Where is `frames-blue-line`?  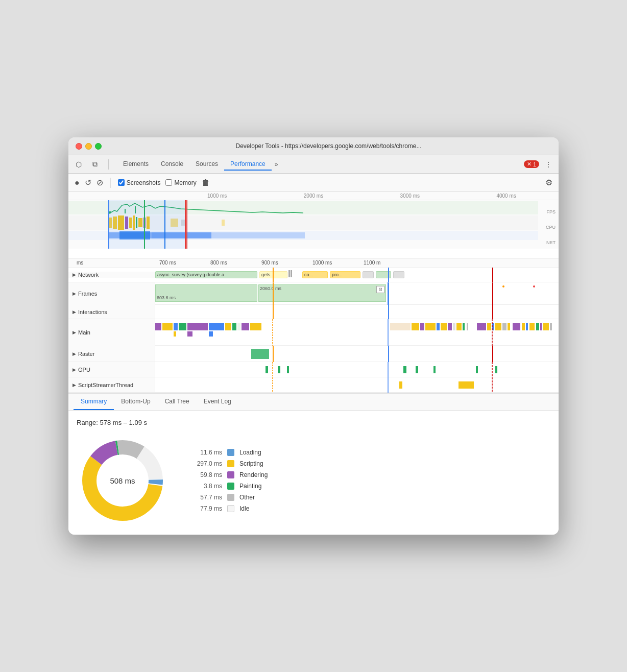
frames-blue-line is located at coordinates (388, 294).